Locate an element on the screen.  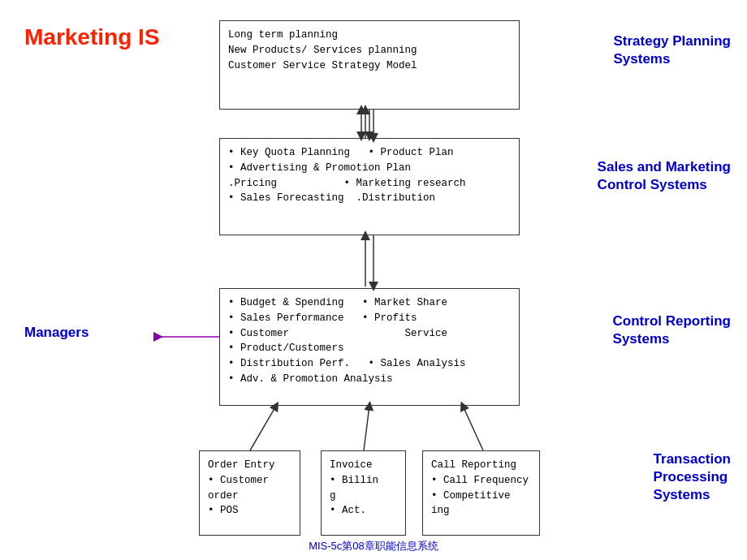
control-box: • Budget & Spending • Market Share • Sal… is located at coordinates (369, 347).